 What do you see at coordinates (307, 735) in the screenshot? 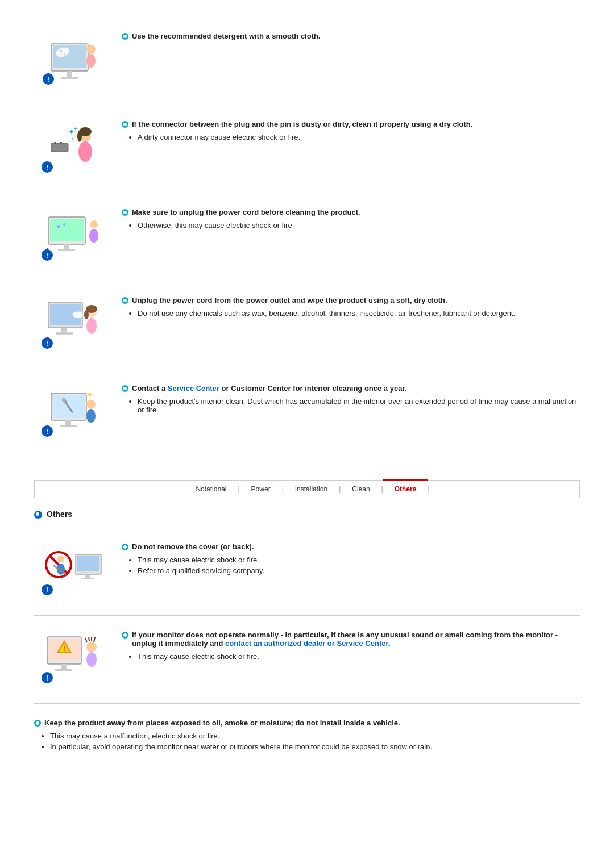
I see `others-section-3: Keep the product away from places expose…` at bounding box center [307, 735].